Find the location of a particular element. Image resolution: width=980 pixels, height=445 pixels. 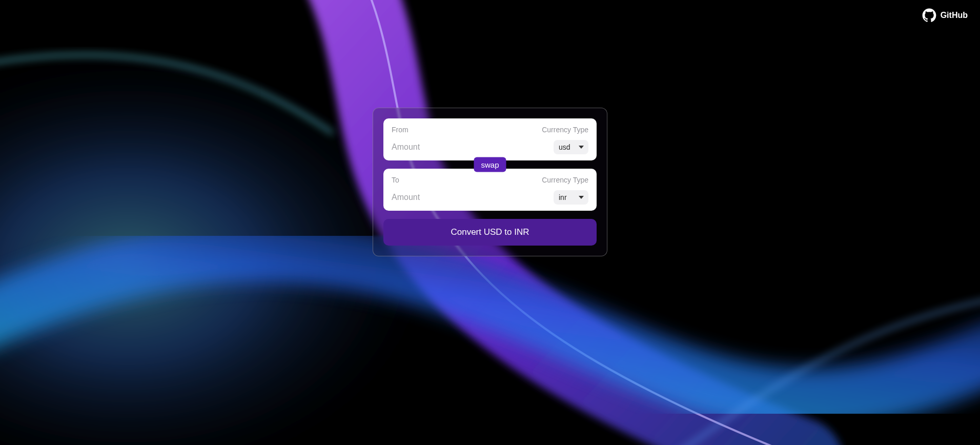

to-amount-input is located at coordinates (451, 197).